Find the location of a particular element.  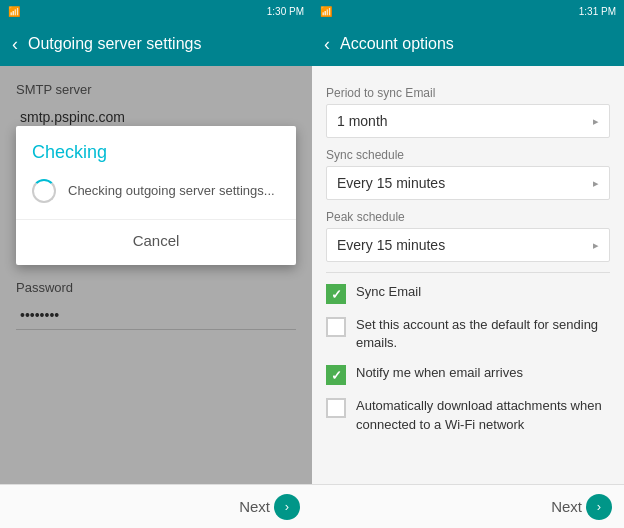

left-next-button: Next › is located at coordinates (270, 507).